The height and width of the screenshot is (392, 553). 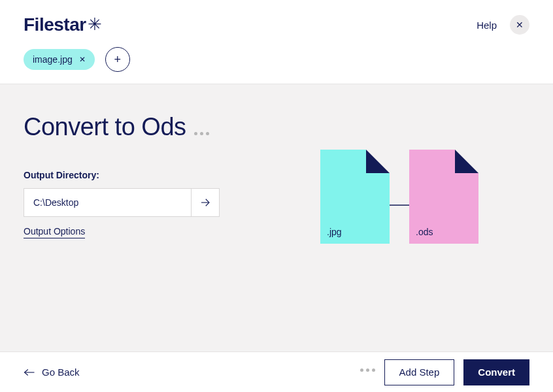 I want to click on arrow-left-icon, so click(x=29, y=372).